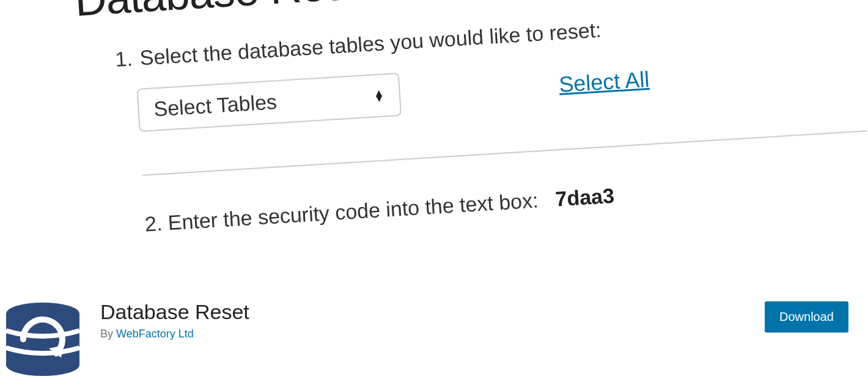 Image resolution: width=868 pixels, height=390 pixels. I want to click on tables-select: Select Tables ▲ ▼, so click(269, 103).